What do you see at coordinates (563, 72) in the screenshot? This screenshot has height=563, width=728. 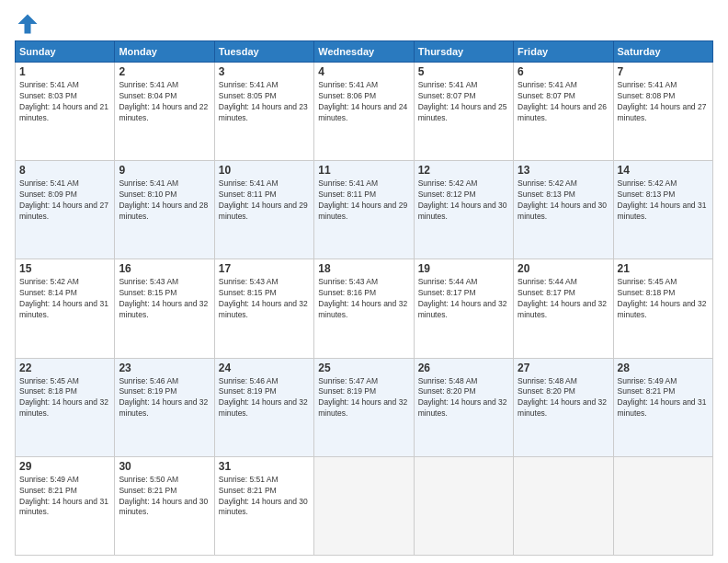 I see `day-number: 6` at bounding box center [563, 72].